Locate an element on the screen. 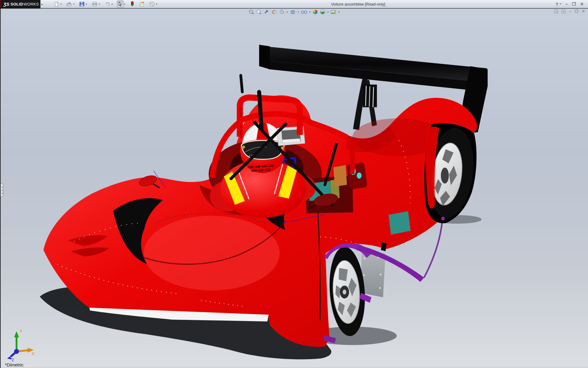  open-folder-icon is located at coordinates (69, 4).